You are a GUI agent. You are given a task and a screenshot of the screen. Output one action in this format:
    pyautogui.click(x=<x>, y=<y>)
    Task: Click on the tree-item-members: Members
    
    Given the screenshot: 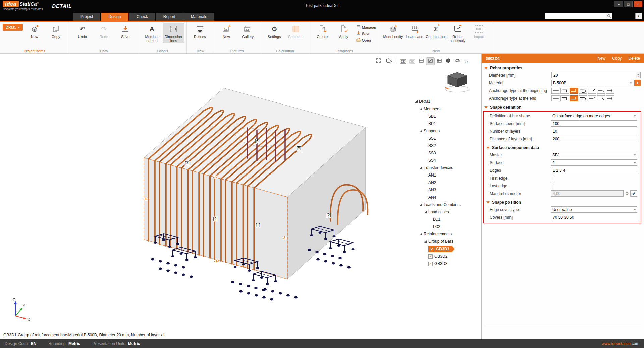 What is the action you would take?
    pyautogui.click(x=446, y=109)
    